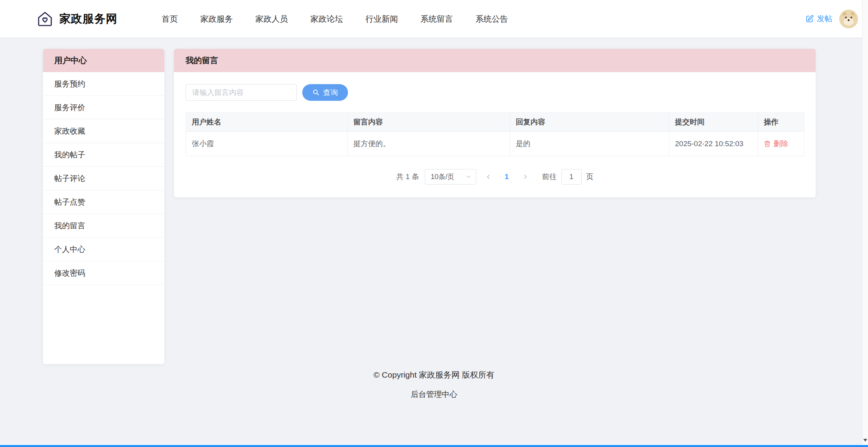 The width and height of the screenshot is (868, 447). What do you see at coordinates (507, 177) in the screenshot?
I see `page-number-1: 1` at bounding box center [507, 177].